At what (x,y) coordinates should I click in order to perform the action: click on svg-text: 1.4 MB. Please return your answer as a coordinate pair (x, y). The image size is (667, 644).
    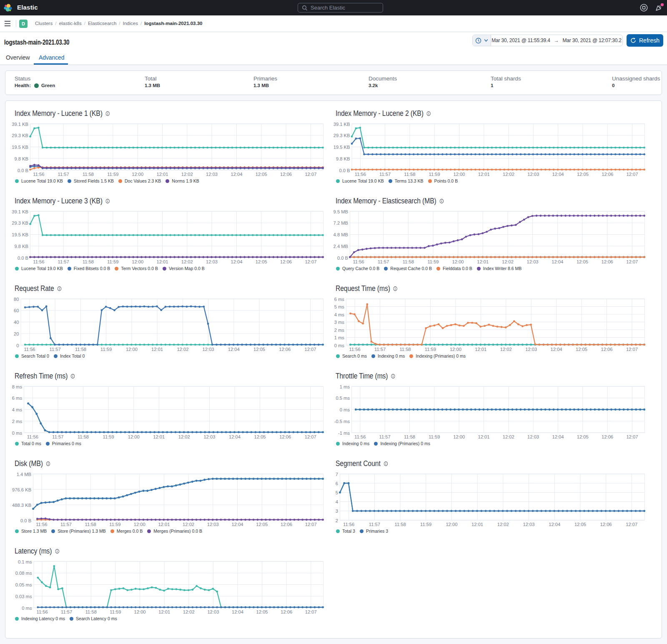
    Looking at the image, I should click on (24, 474).